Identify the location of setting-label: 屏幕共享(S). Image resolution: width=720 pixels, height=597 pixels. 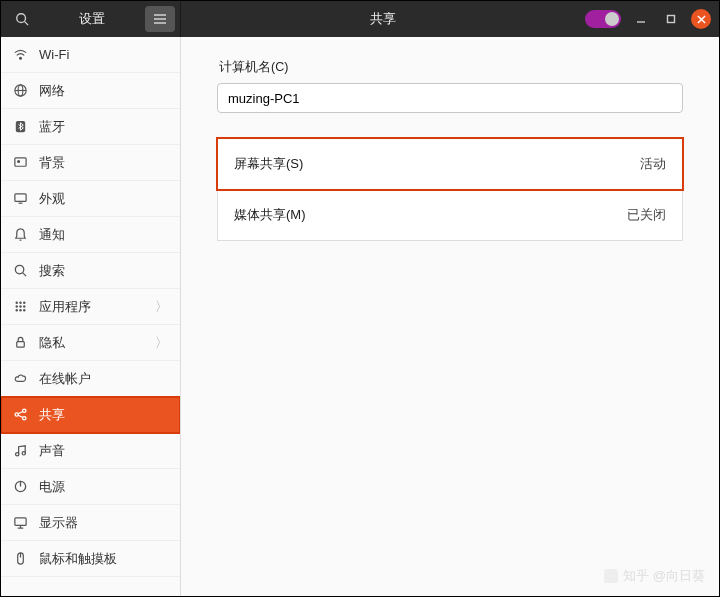
(268, 164).